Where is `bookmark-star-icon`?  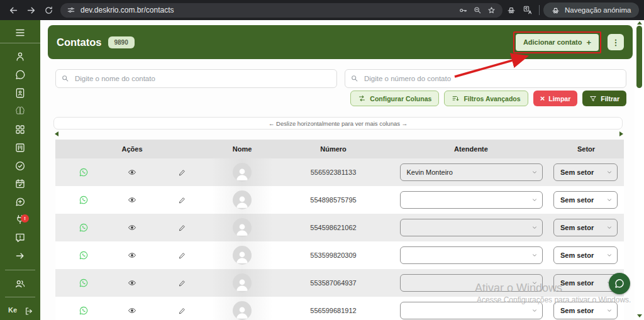 bookmark-star-icon is located at coordinates (492, 10).